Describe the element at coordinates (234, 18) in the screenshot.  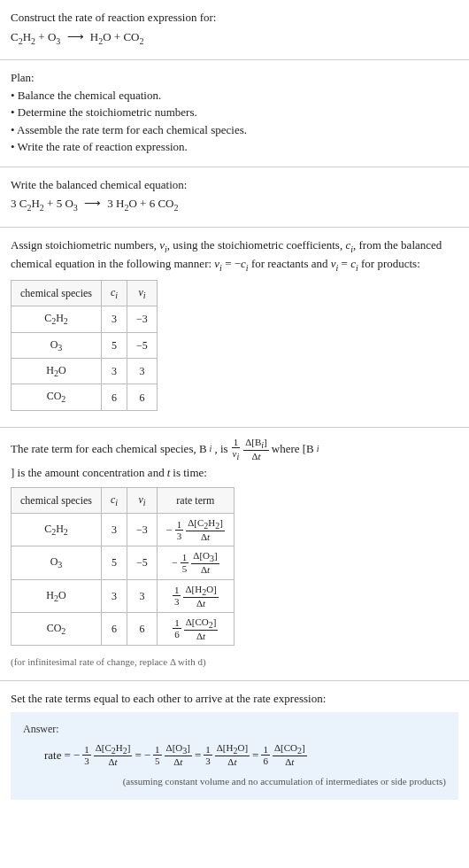
I see `intro-prompt: Construct the rate of reaction expressio…` at that location.